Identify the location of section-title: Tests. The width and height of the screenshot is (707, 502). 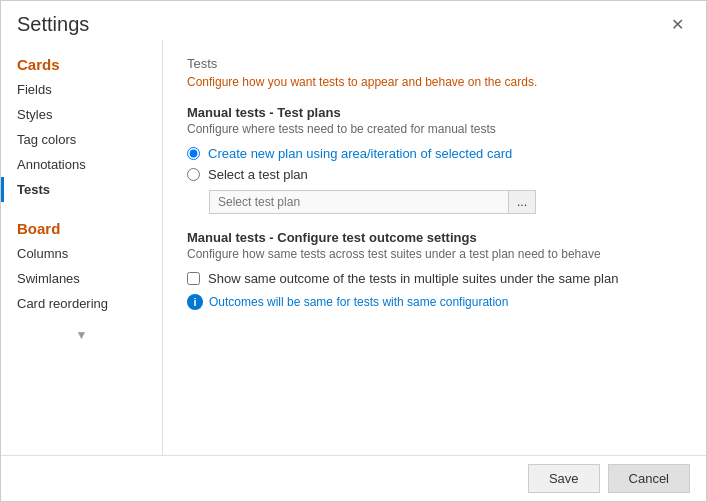
(434, 64).